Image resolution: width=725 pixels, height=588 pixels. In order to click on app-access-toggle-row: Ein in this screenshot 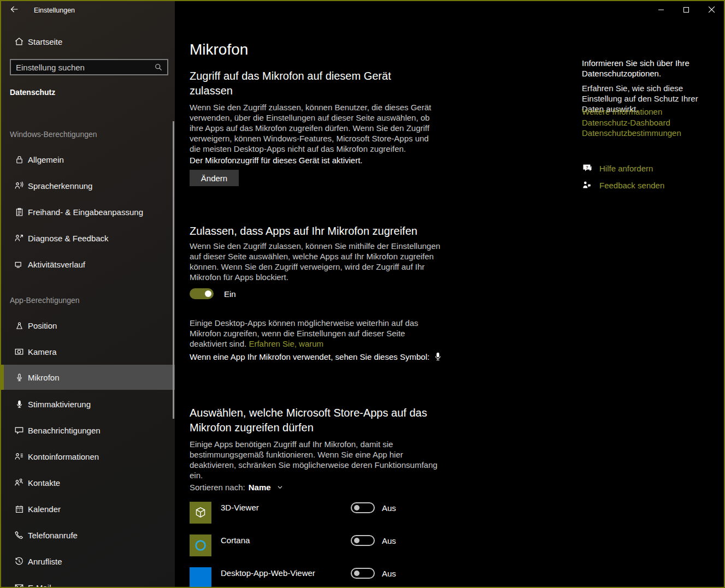, I will do `click(213, 294)`.